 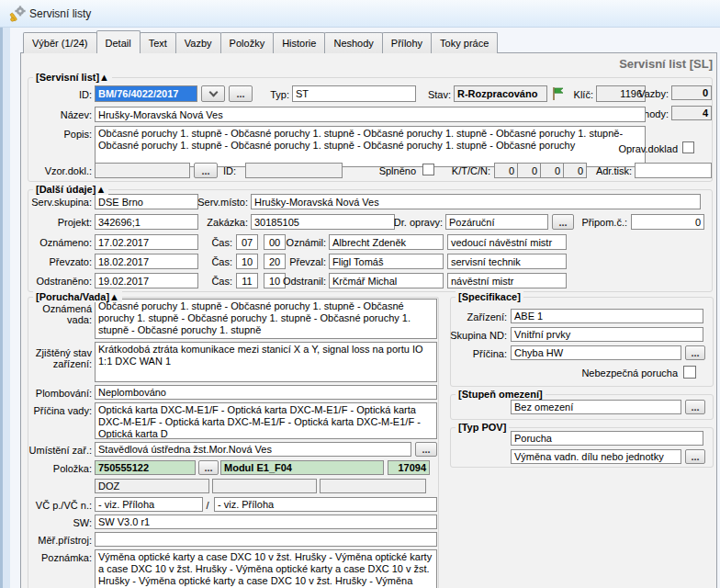 I want to click on ktcn-label: K/T/C/N:, so click(x=469, y=171).